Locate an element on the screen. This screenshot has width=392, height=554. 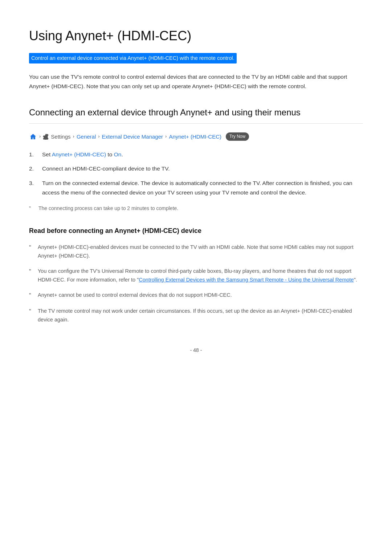
anynet-link-step1: Anynet+ (HDMI-CEC) is located at coordinates (79, 155).